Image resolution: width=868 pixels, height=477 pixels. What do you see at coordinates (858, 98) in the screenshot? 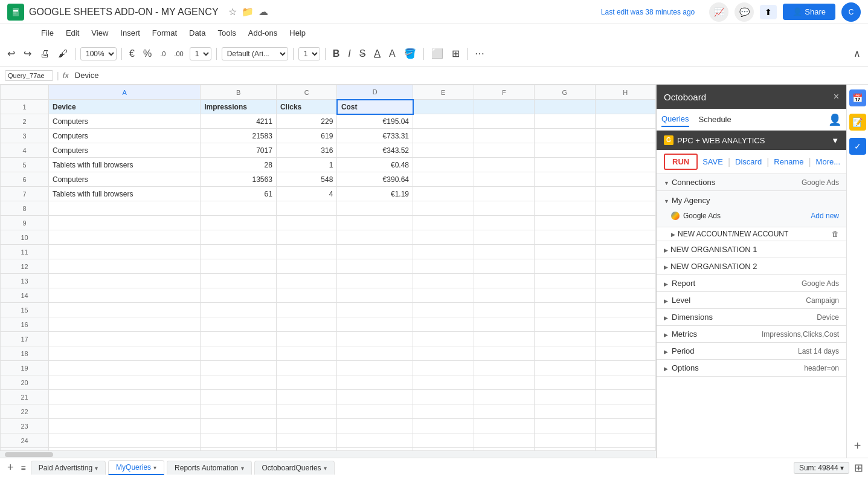
I see `calendar-side-icon: 📅` at bounding box center [858, 98].